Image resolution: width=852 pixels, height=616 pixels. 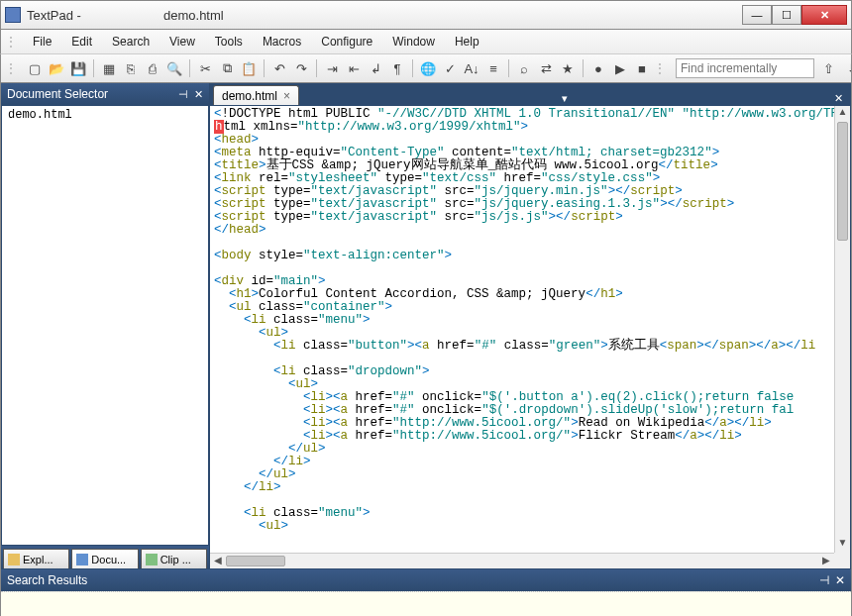 What do you see at coordinates (249, 68) in the screenshot?
I see `paste-icon: 📋` at bounding box center [249, 68].